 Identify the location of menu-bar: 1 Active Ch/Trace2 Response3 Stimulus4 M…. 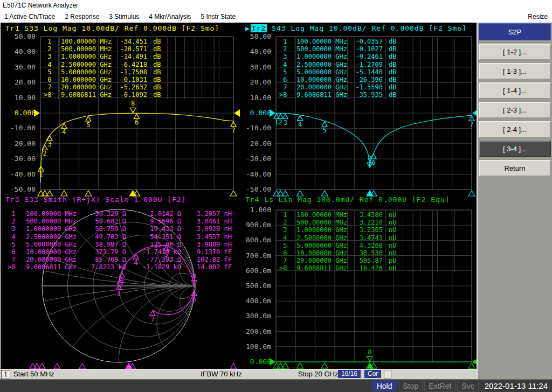
(276, 17).